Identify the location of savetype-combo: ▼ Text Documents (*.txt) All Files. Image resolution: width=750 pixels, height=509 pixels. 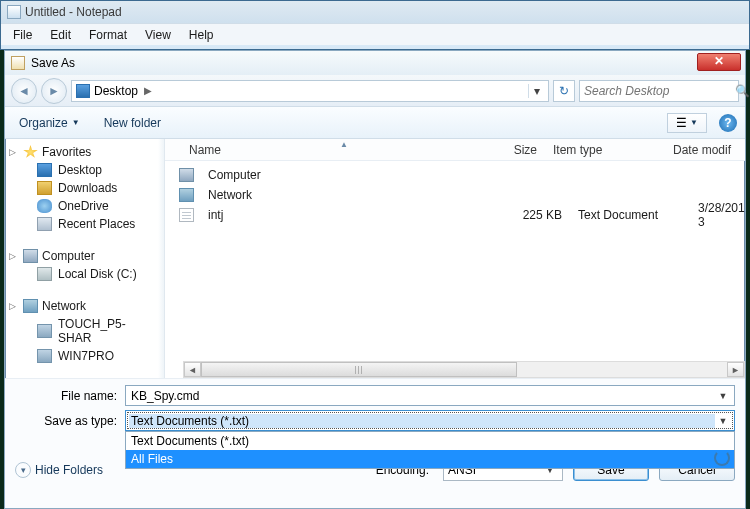
(430, 420).